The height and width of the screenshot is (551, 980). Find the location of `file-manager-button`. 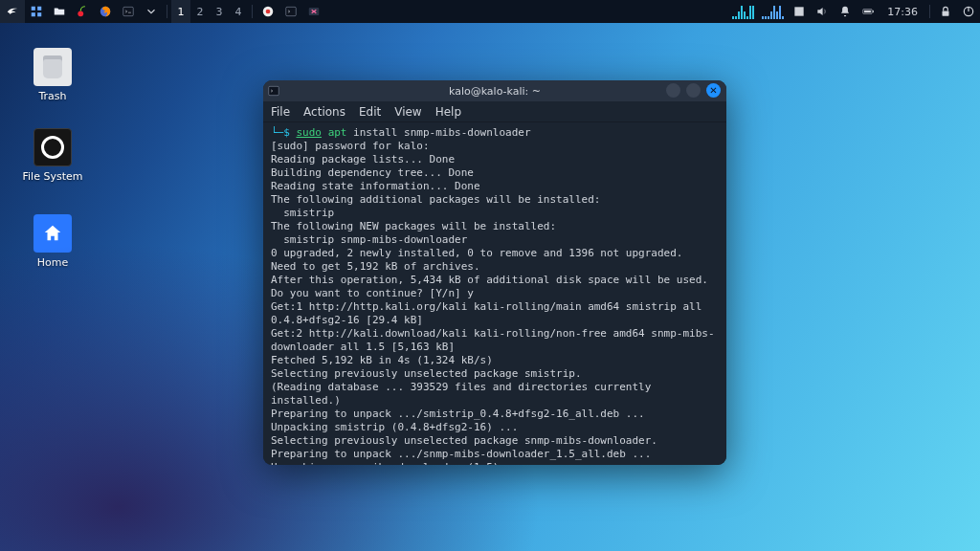

file-manager-button is located at coordinates (59, 11).